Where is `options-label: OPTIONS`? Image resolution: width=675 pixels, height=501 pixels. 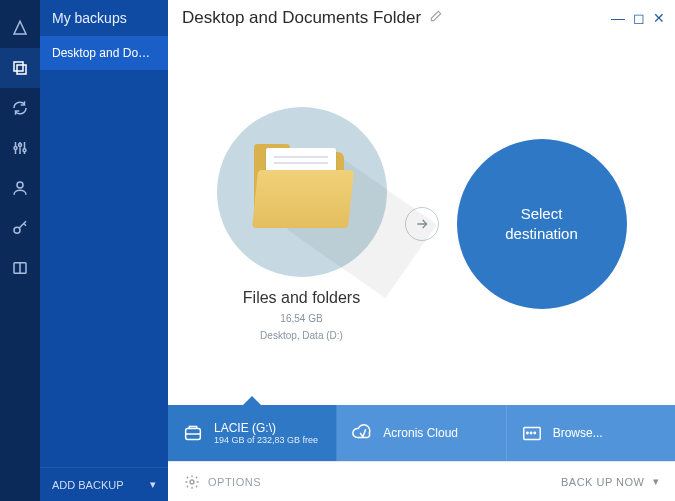
options-label: OPTIONS is located at coordinates (234, 482).